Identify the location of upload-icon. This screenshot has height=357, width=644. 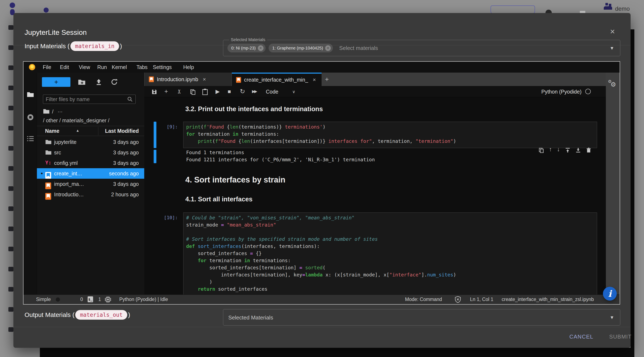
(99, 82).